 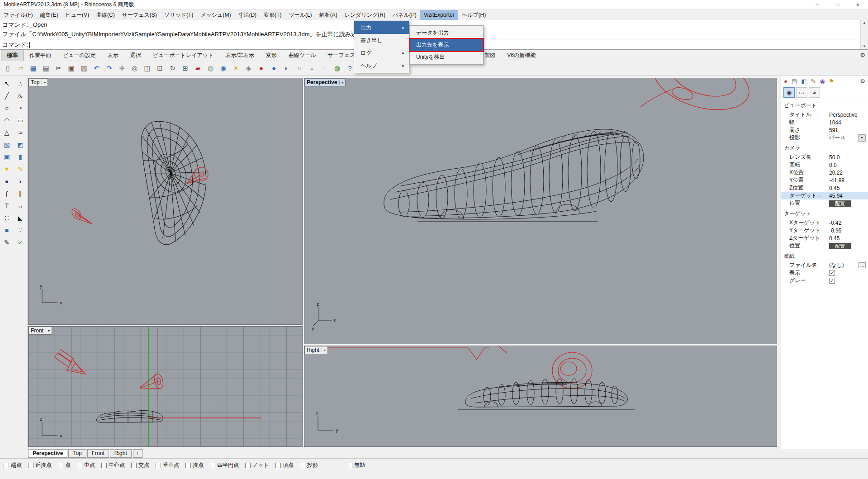 What do you see at coordinates (7, 194) in the screenshot?
I see `curve-edit-icon: ∫` at bounding box center [7, 194].